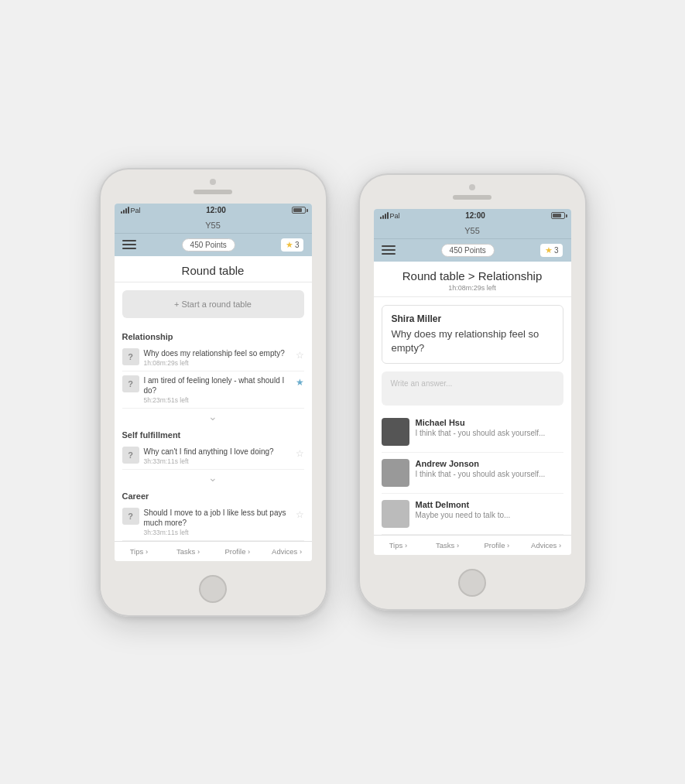 The image size is (685, 784). What do you see at coordinates (472, 389) in the screenshot?
I see `answer-input: Write an answer...` at bounding box center [472, 389].